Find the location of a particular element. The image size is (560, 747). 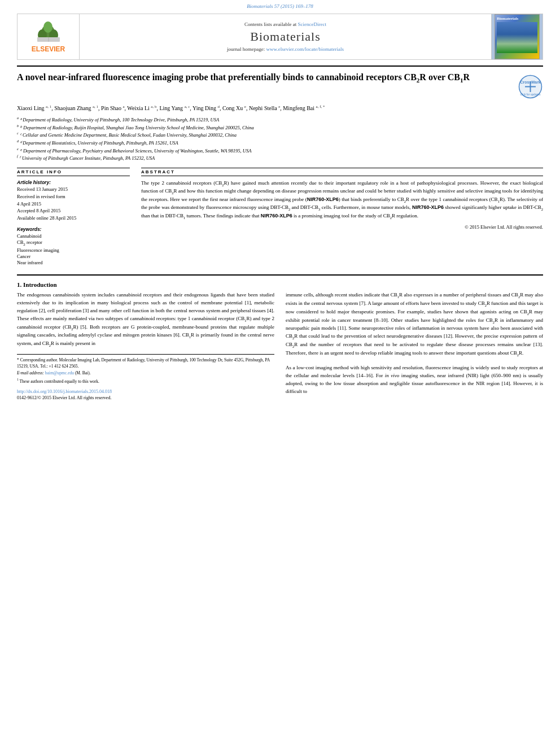

crossmark-badge: CrossMark click for updates is located at coordinates (531, 87).